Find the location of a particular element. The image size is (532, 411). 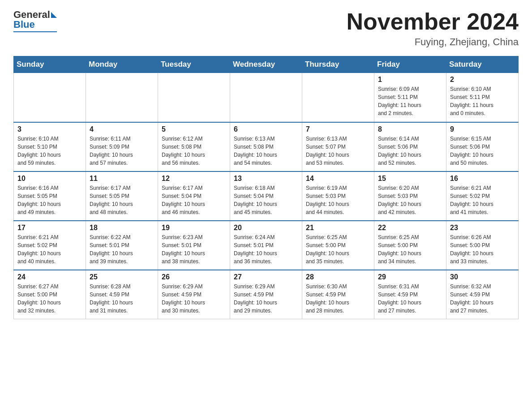

day-number: 6 is located at coordinates (266, 129).